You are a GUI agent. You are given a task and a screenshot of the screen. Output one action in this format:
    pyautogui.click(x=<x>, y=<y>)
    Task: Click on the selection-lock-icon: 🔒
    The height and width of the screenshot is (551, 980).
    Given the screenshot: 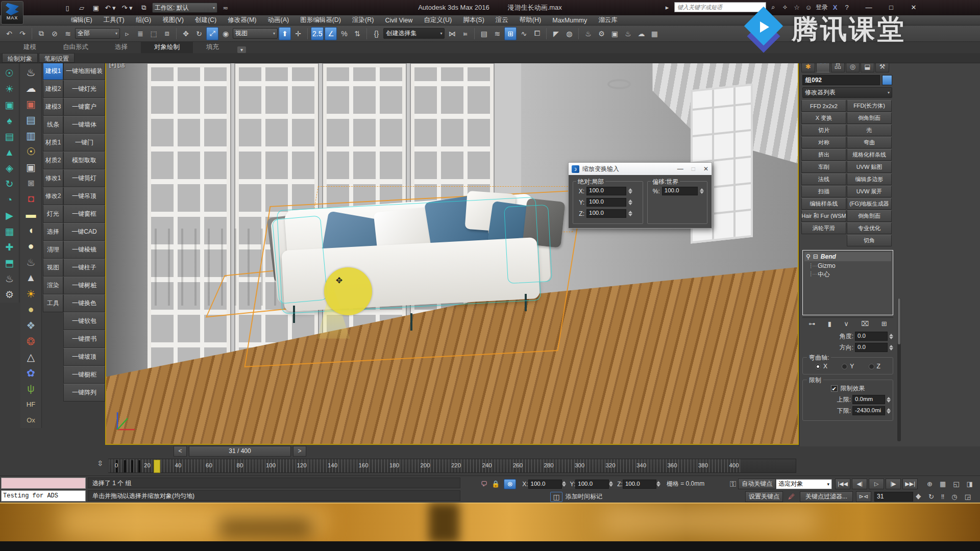 What is the action you would take?
    pyautogui.click(x=496, y=484)
    